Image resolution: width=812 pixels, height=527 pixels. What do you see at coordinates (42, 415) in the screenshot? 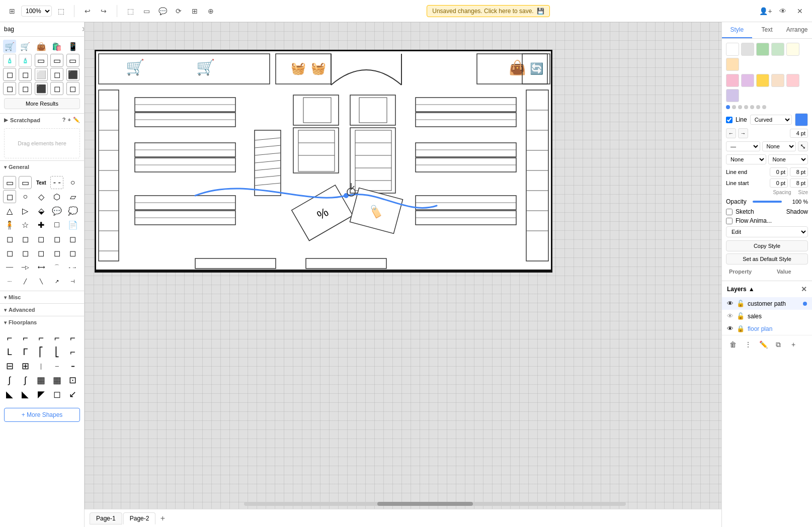
I see `more-shapes-button: + More Shapes` at bounding box center [42, 415].